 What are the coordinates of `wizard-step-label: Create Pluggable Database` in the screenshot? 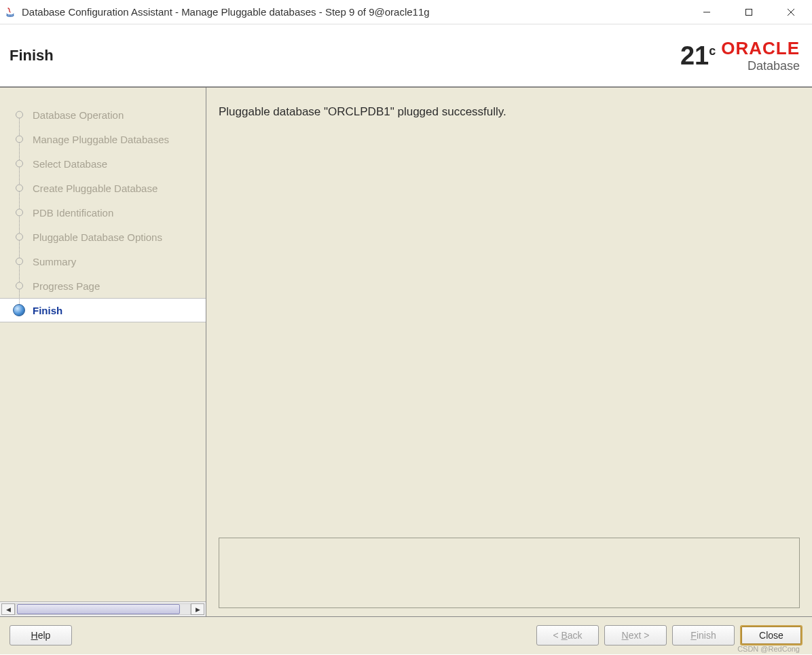 It's located at (95, 189).